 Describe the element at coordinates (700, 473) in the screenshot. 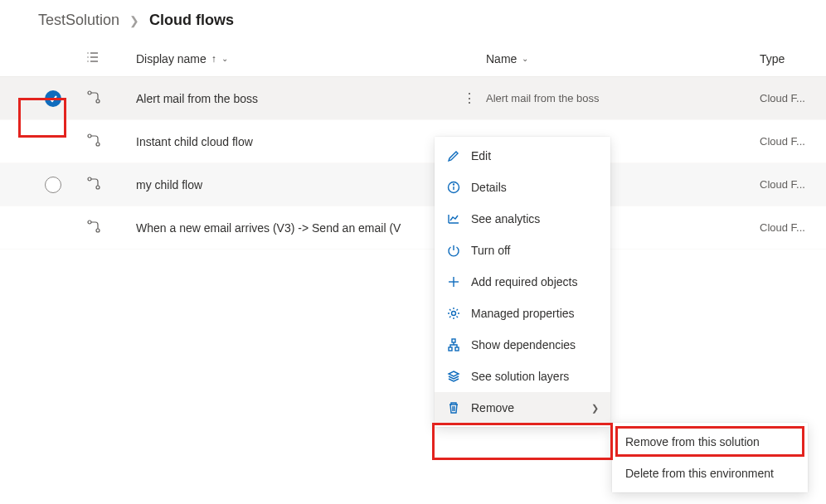

I see `menu-label: Delete from this environment` at that location.